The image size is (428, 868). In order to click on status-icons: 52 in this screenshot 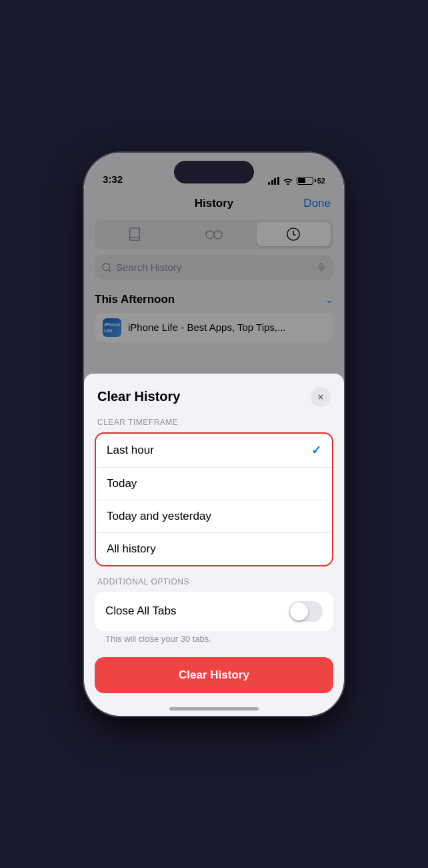, I will do `click(297, 181)`.